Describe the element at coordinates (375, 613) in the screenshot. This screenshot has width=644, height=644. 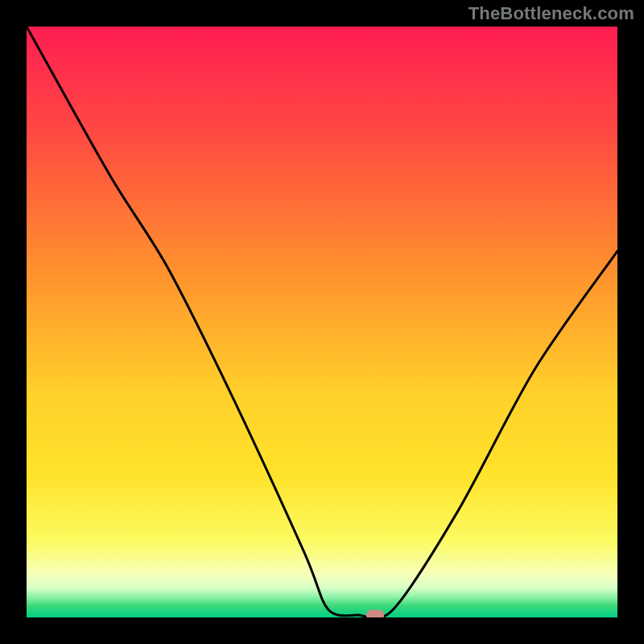
I see `optimal-marker` at that location.